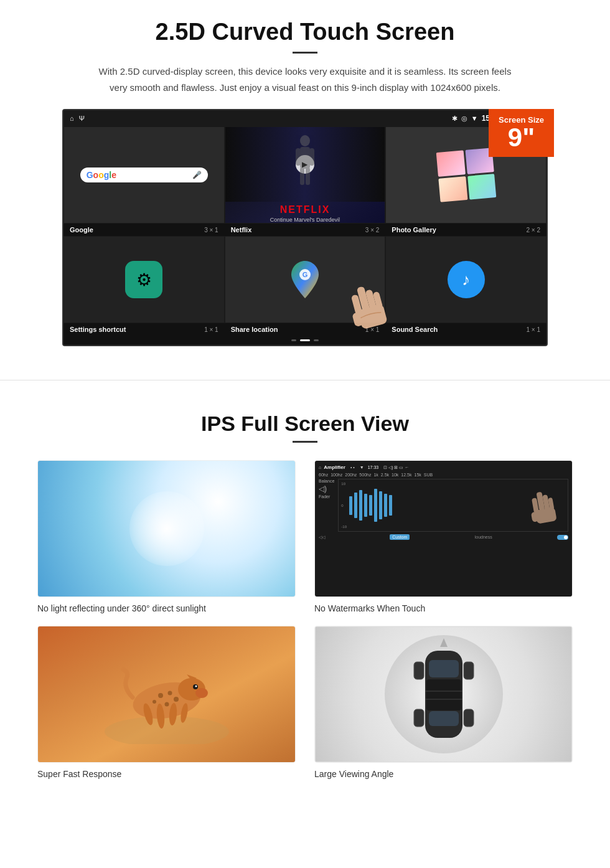 The width and height of the screenshot is (610, 868). Describe the element at coordinates (362, 467) in the screenshot. I see `amp-wifi: ▼` at that location.